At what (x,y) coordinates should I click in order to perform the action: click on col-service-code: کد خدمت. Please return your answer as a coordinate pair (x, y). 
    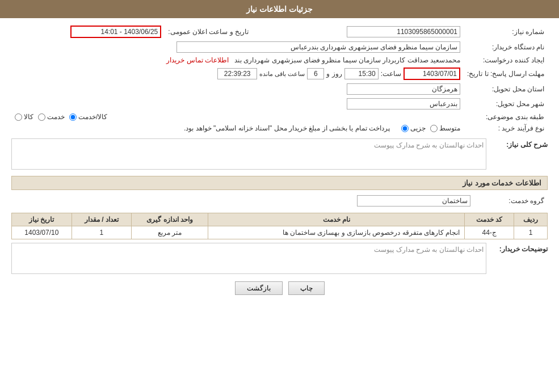
    Looking at the image, I should click on (489, 220).